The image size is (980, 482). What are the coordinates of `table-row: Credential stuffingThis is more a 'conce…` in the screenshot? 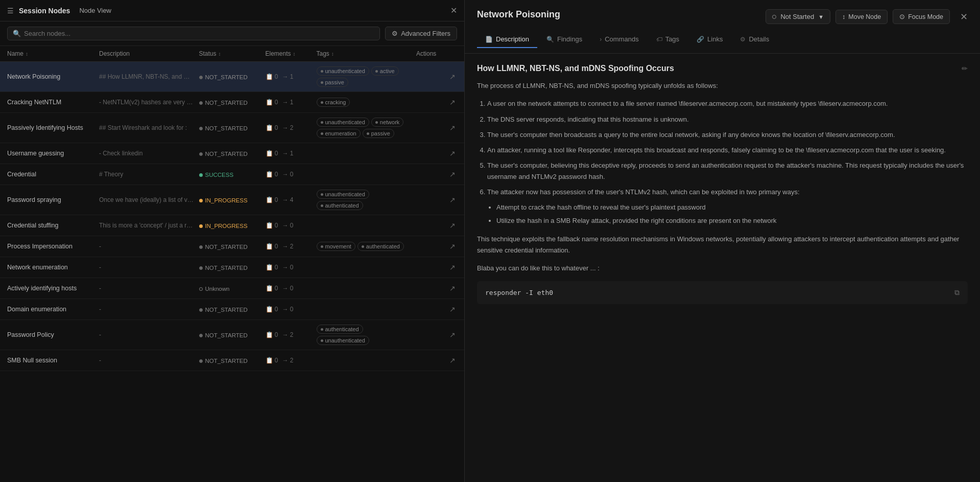 It's located at (232, 226).